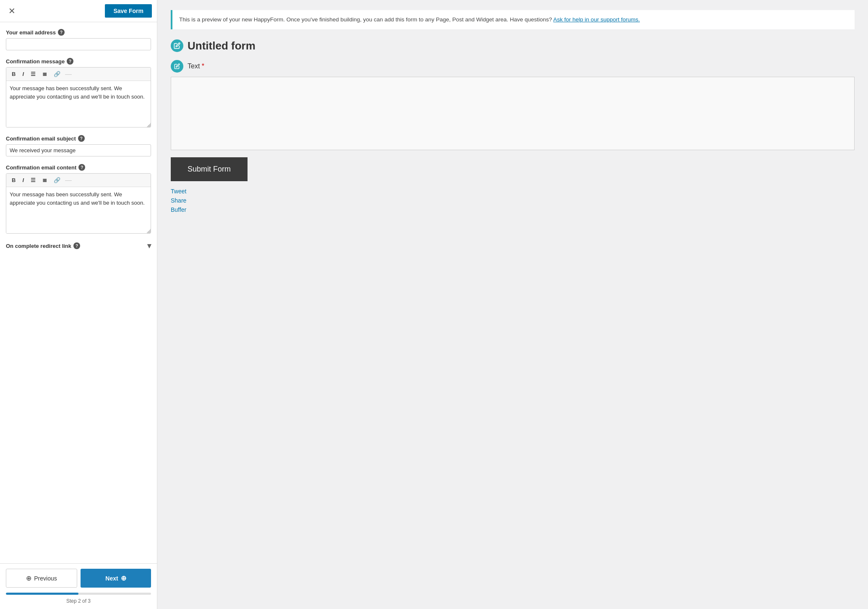 Image resolution: width=868 pixels, height=609 pixels. What do you see at coordinates (222, 46) in the screenshot?
I see `form-title: Untitled form` at bounding box center [222, 46].